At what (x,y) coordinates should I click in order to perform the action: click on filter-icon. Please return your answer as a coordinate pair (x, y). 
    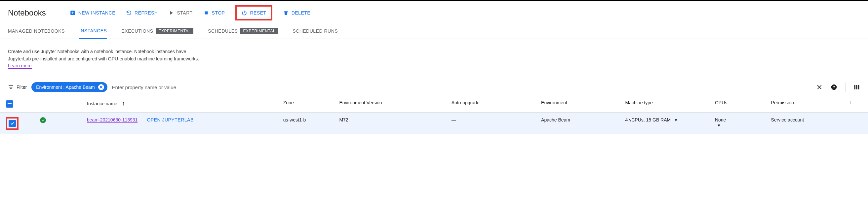
    Looking at the image, I should click on (11, 87).